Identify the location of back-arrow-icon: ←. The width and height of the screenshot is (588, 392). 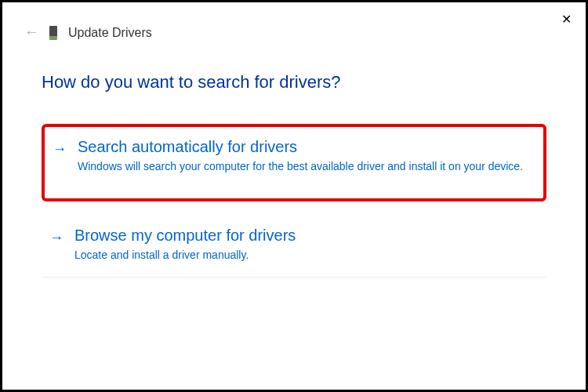
(31, 33).